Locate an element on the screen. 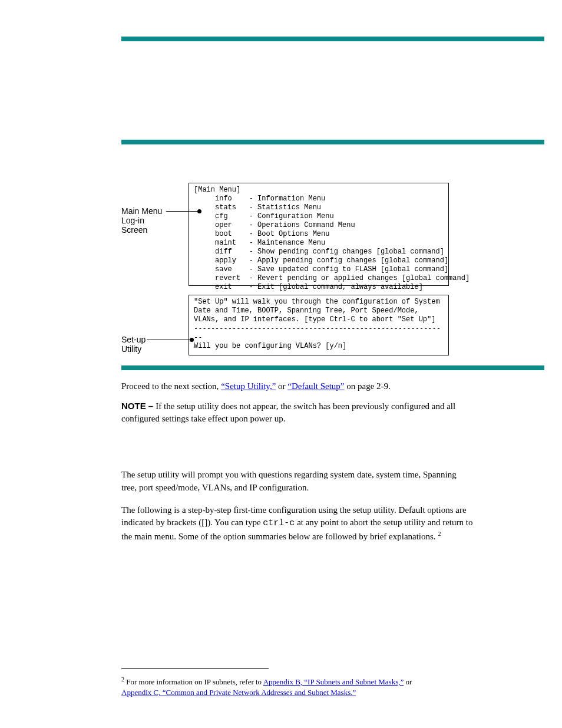  running-header-right: Alteon WebSystems Alteon 708 Installatio… is located at coordinates (473, 27).